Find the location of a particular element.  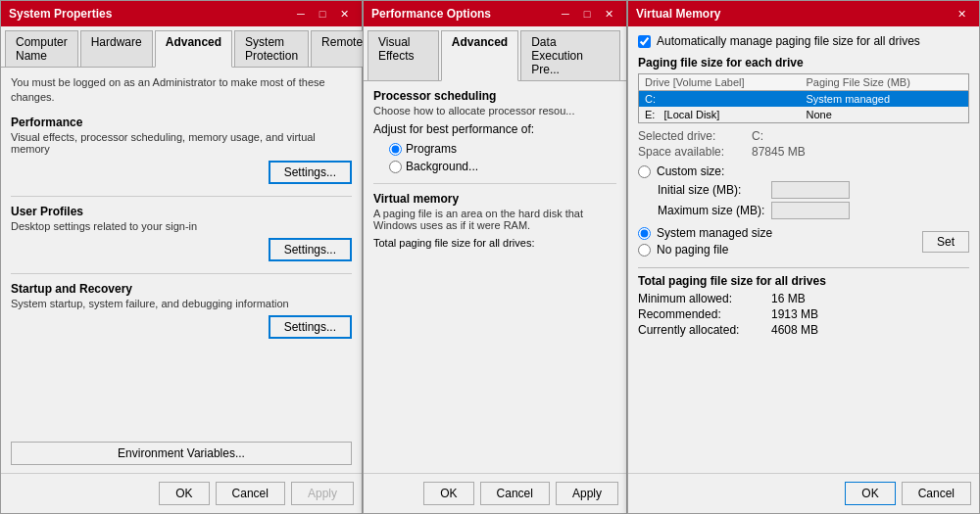

performance-options-title: Performance Options is located at coordinates (431, 14).